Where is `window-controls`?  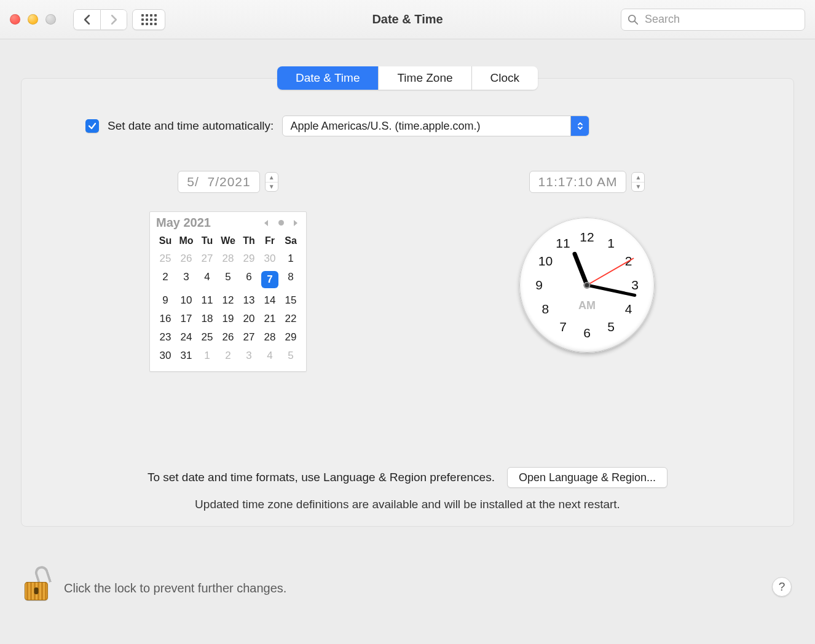 window-controls is located at coordinates (33, 20).